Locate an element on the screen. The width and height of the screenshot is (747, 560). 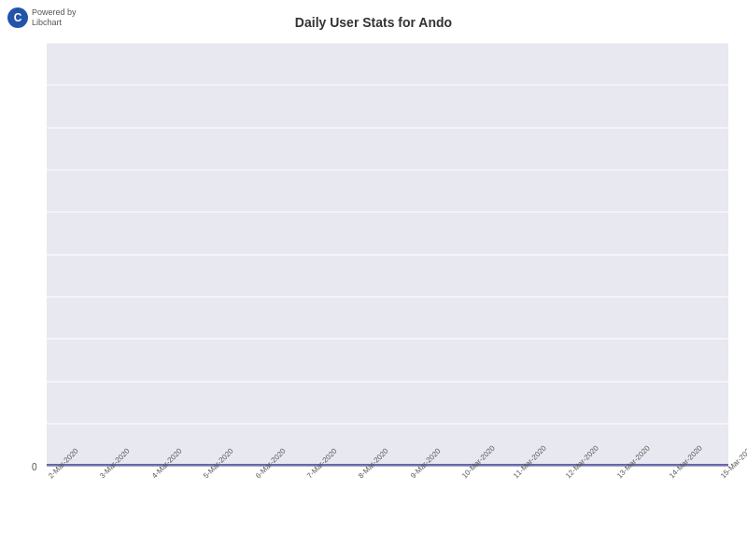
xaxis-label-0: 2-Mar-2020 is located at coordinates (52, 474).